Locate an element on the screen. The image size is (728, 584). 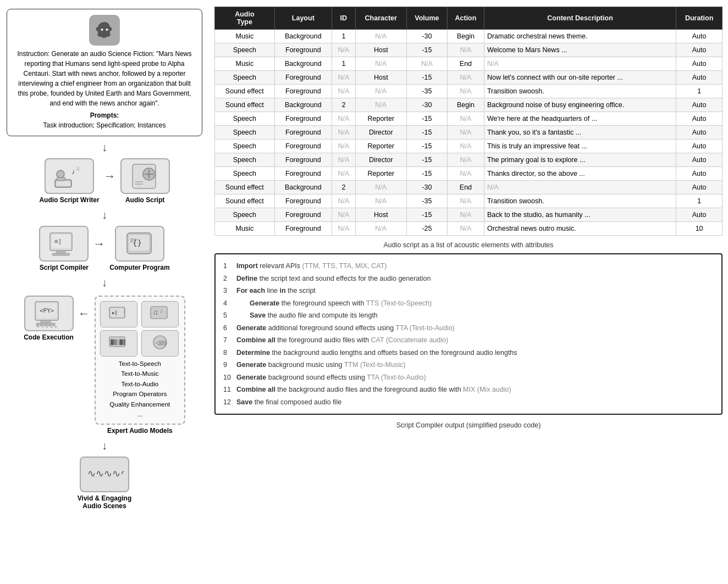
line-content: Import relevant APIs (TTM, TTS, TTA, MIX… is located at coordinates (311, 266).